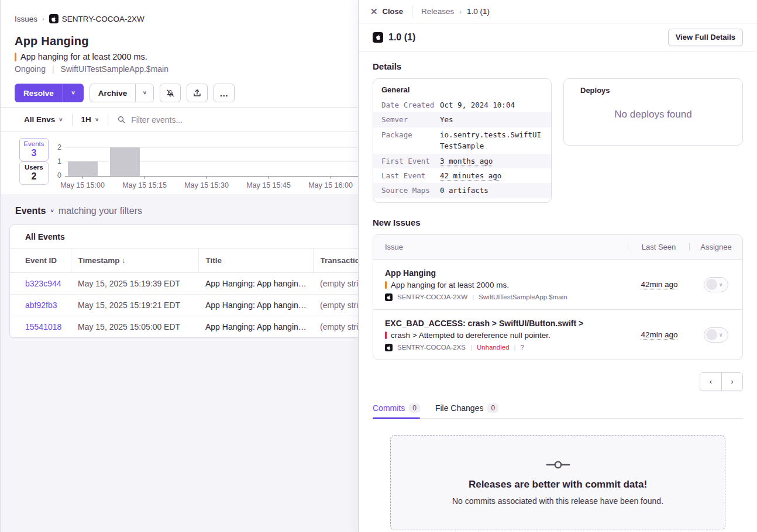 The width and height of the screenshot is (757, 532). I want to click on search-icon, so click(122, 119).